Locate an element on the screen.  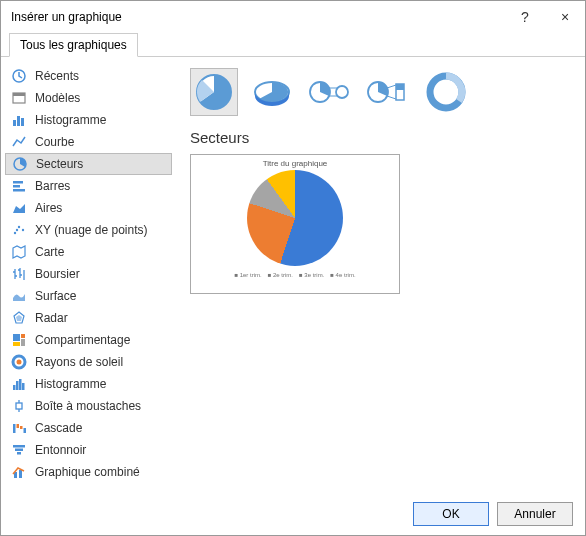
sidebar-item-label: Modèles is located at coordinates (58, 98).